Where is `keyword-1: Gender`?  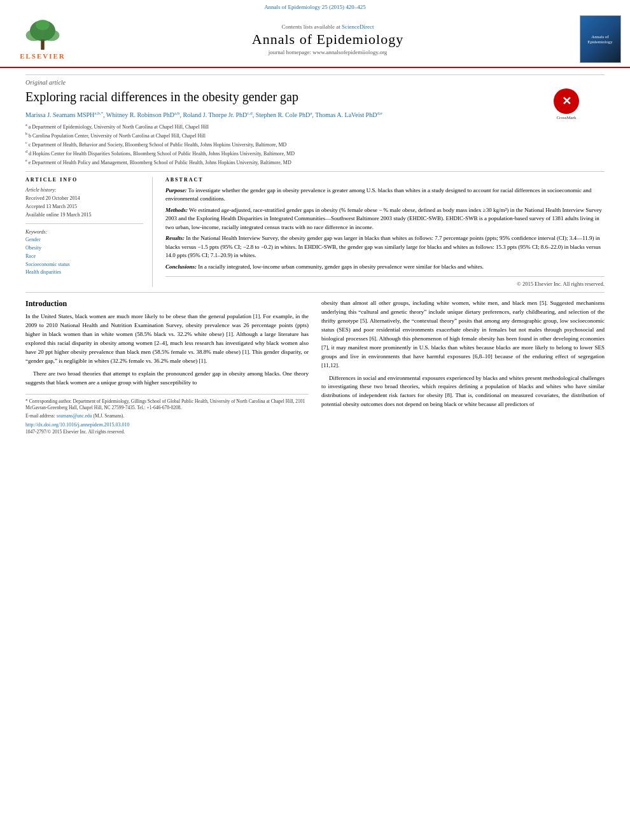 keyword-1: Gender is located at coordinates (84, 241).